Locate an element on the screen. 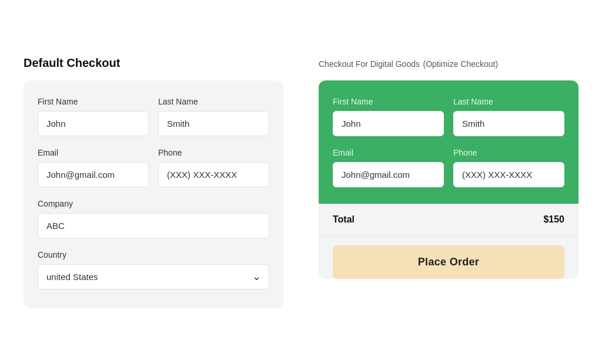 The height and width of the screenshot is (364, 602). first-name-label: First Name is located at coordinates (93, 102).